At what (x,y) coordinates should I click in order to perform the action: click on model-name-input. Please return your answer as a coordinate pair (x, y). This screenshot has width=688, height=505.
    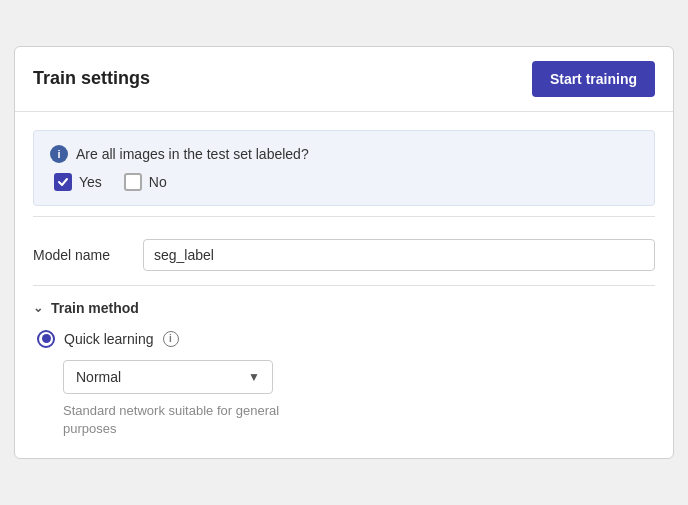
    Looking at the image, I should click on (399, 255).